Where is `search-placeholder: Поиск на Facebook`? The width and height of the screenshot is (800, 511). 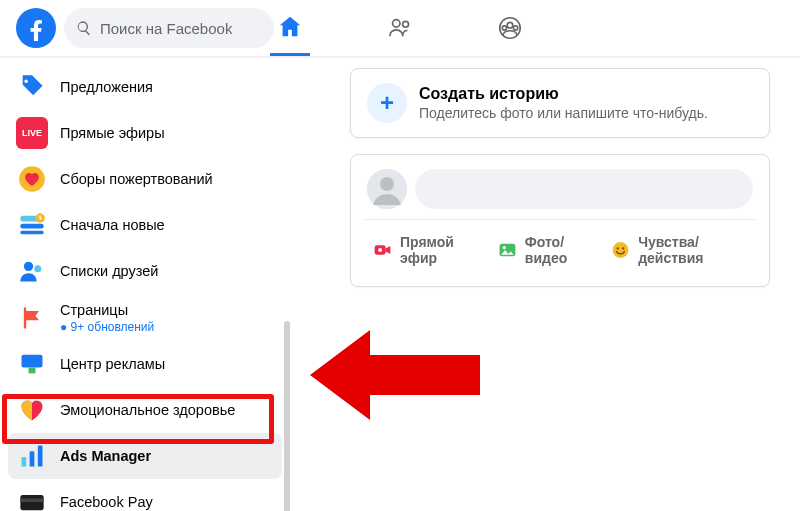 search-placeholder: Поиск на Facebook is located at coordinates (166, 28).